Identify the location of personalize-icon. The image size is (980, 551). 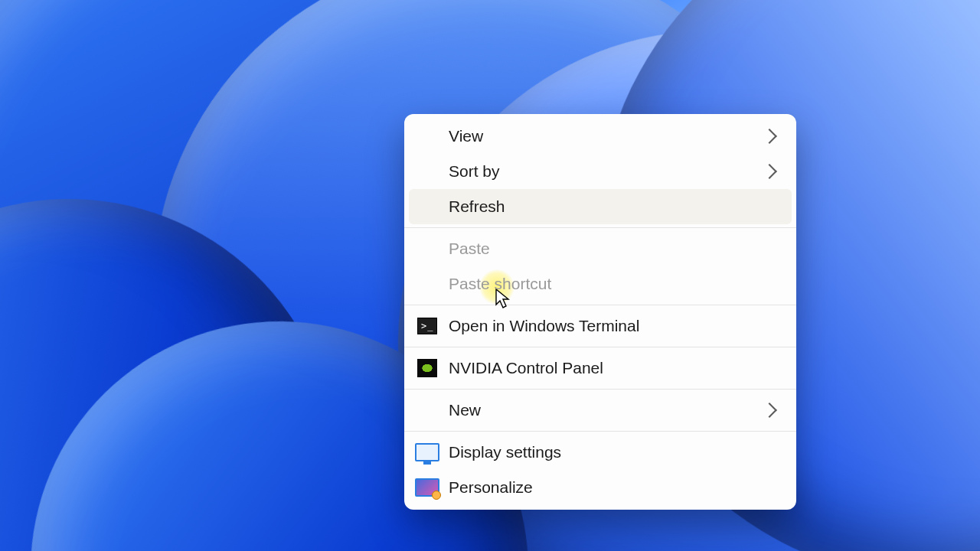
(427, 487).